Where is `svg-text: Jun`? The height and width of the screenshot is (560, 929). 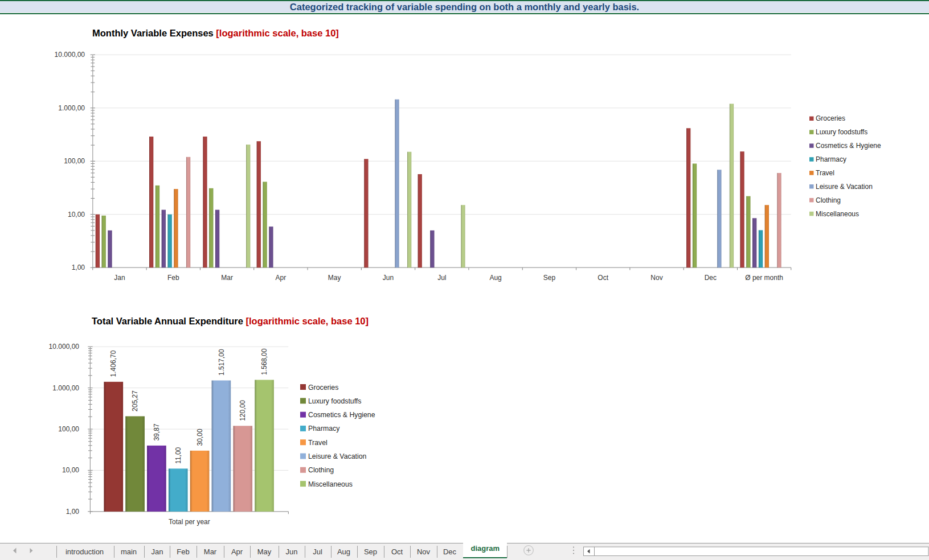
svg-text: Jun is located at coordinates (388, 278).